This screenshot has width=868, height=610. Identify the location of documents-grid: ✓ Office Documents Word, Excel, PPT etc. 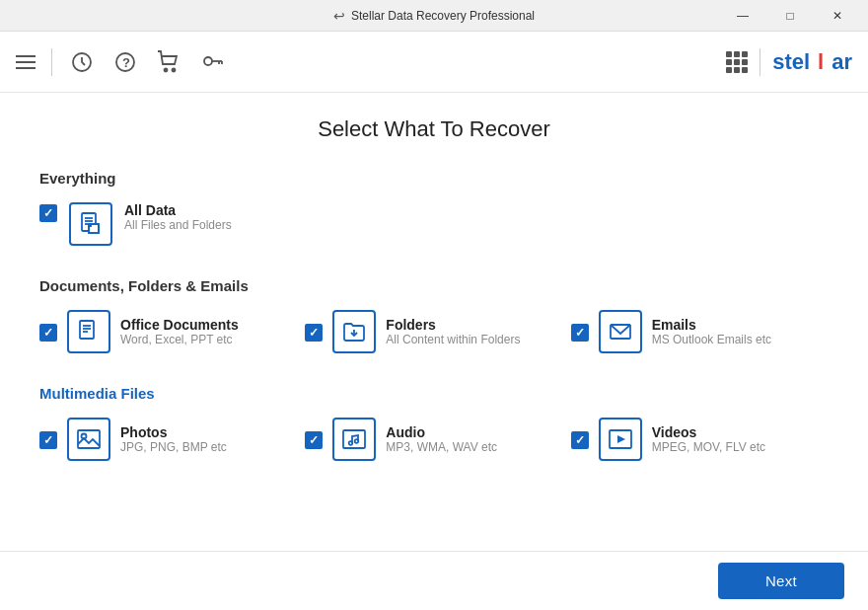
(434, 332).